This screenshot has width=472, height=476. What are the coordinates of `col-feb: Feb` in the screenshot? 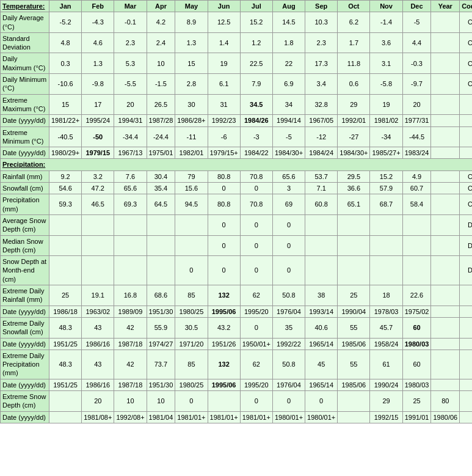 It's located at (98, 6).